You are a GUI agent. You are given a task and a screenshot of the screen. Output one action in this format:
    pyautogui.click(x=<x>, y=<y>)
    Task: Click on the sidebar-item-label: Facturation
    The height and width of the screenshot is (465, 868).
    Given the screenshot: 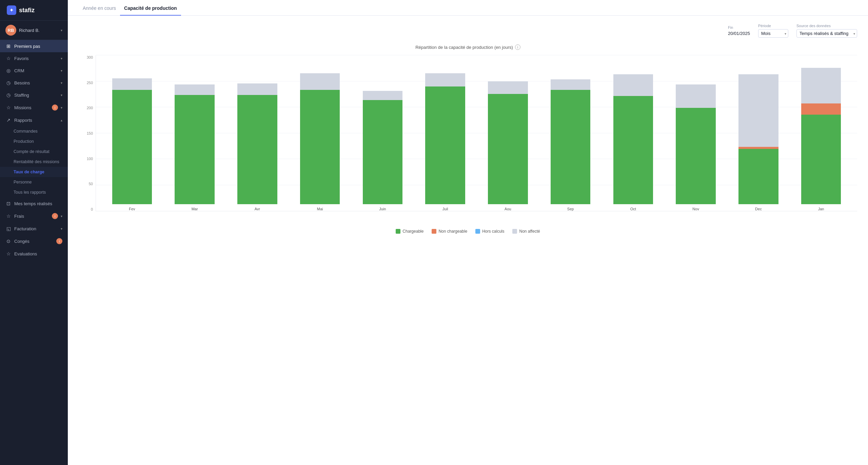 What is the action you would take?
    pyautogui.click(x=36, y=229)
    